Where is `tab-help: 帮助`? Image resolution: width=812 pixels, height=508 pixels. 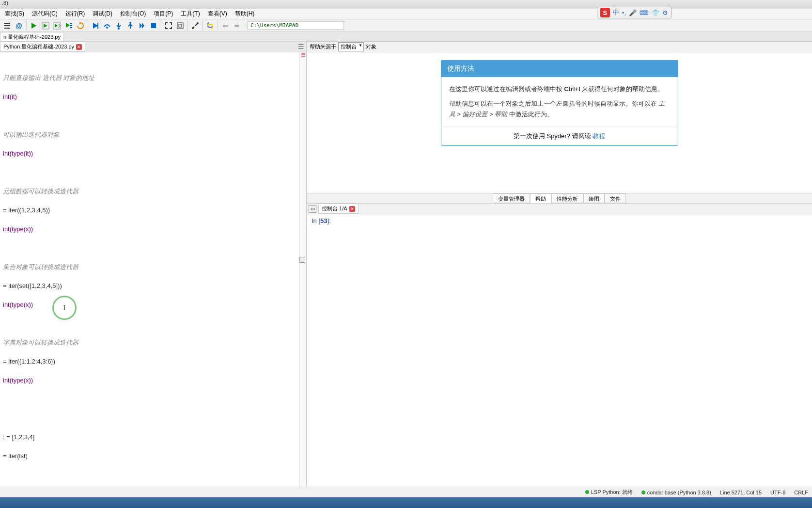
tab-help: 帮助 is located at coordinates (541, 198).